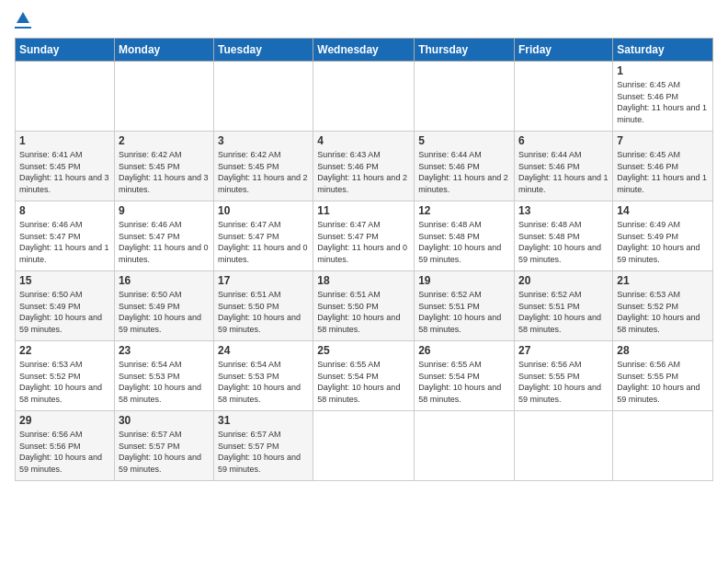 The width and height of the screenshot is (728, 563). What do you see at coordinates (663, 141) in the screenshot?
I see `day-number: 7` at bounding box center [663, 141].